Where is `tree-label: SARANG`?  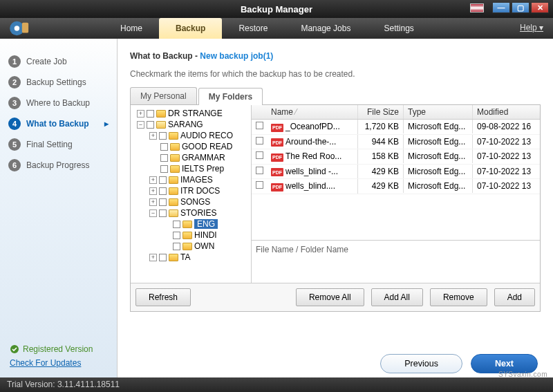
tree-label: SARANG is located at coordinates (185, 124).